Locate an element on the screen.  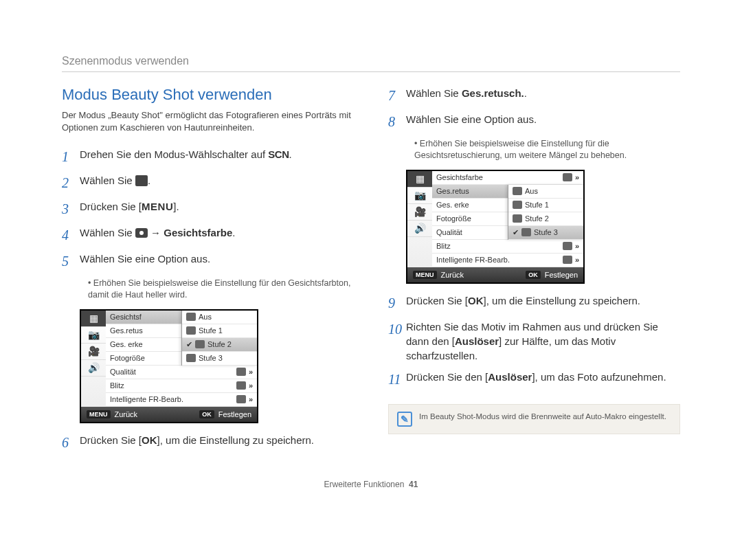
menu-row: Gesichtsfarbe» is located at coordinates (508, 178).